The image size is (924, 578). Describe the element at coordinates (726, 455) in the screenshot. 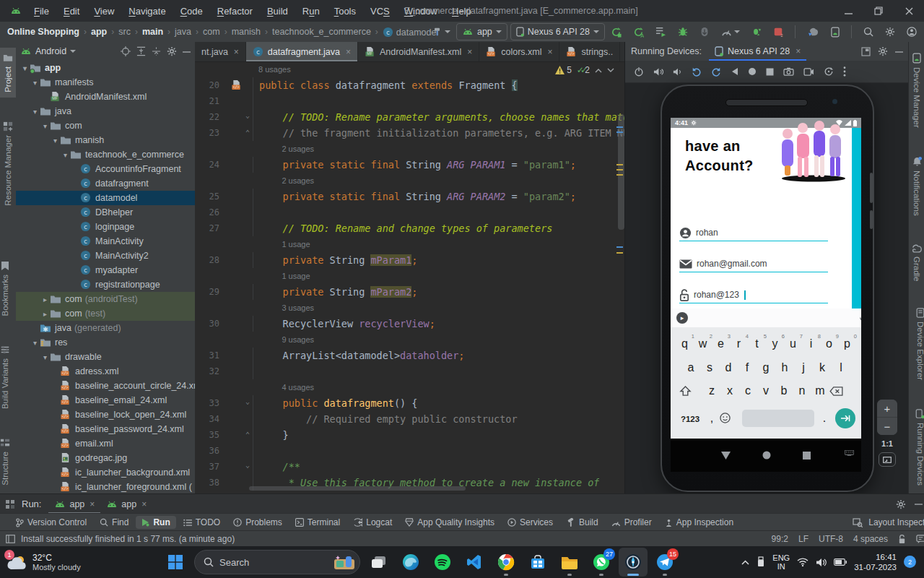

I see `back-button` at that location.